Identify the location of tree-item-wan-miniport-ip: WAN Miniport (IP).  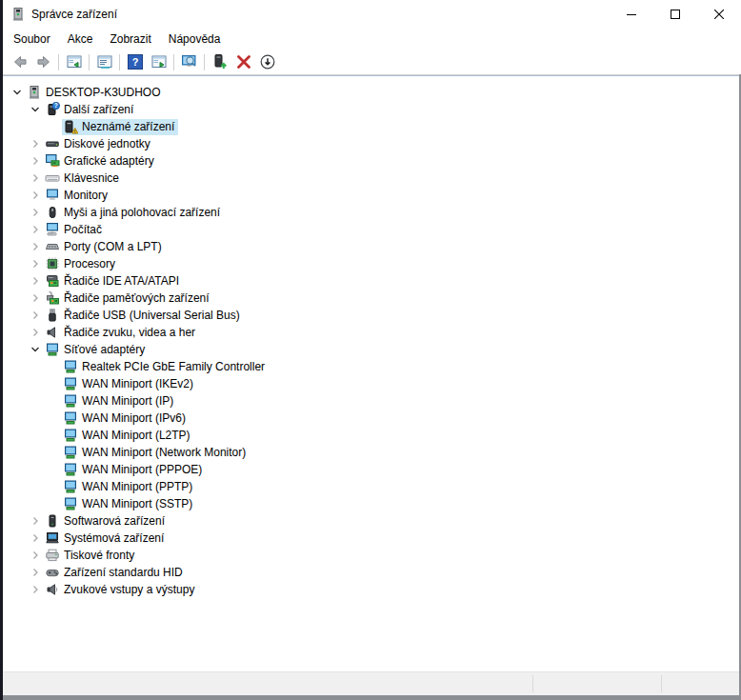
(371, 401).